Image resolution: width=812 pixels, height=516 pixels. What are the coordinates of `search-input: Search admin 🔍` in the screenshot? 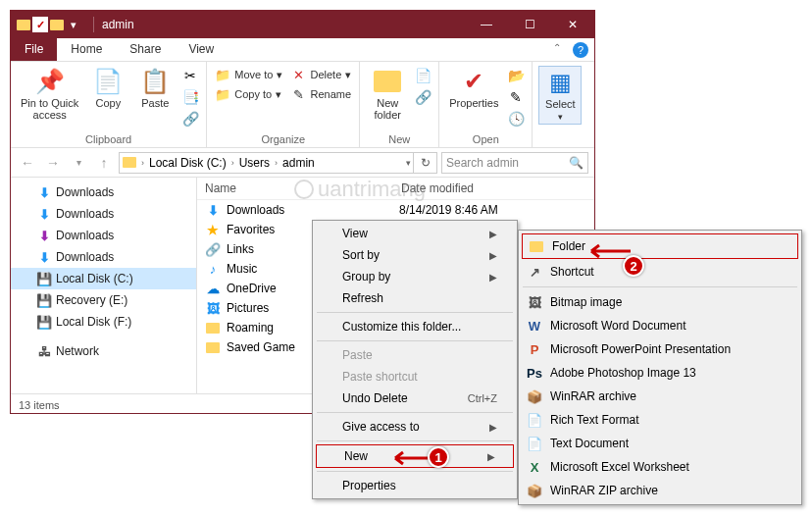 It's located at (515, 163).